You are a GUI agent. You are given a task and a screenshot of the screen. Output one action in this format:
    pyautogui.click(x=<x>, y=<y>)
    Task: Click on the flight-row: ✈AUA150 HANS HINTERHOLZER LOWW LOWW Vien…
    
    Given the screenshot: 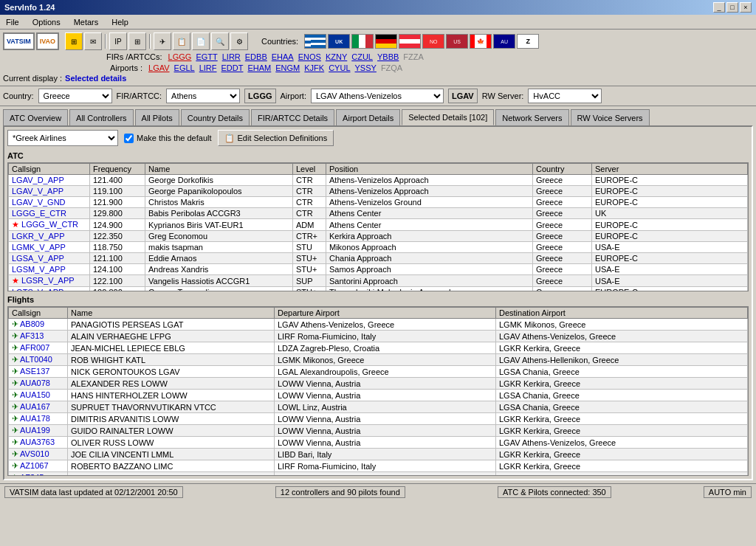 What is the action you would take?
    pyautogui.click(x=378, y=395)
    